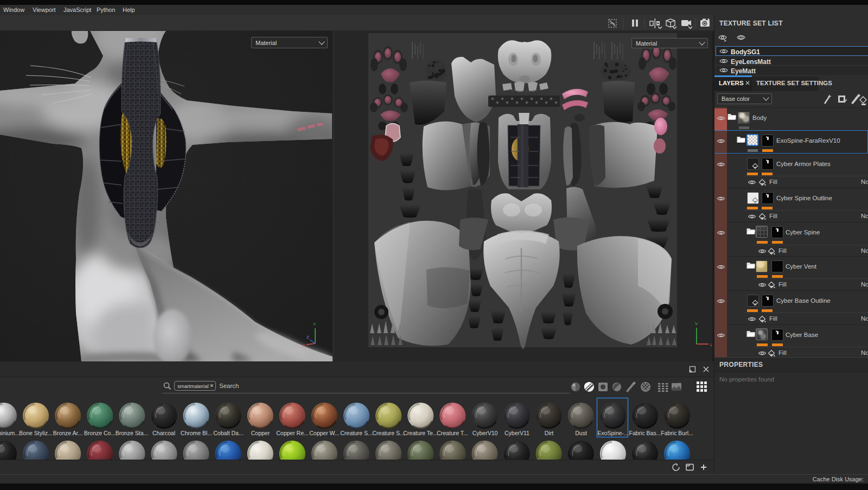 This screenshot has height=490, width=868. Describe the element at coordinates (10, 433) in the screenshot. I see `svg-text: Aluminium...` at that location.